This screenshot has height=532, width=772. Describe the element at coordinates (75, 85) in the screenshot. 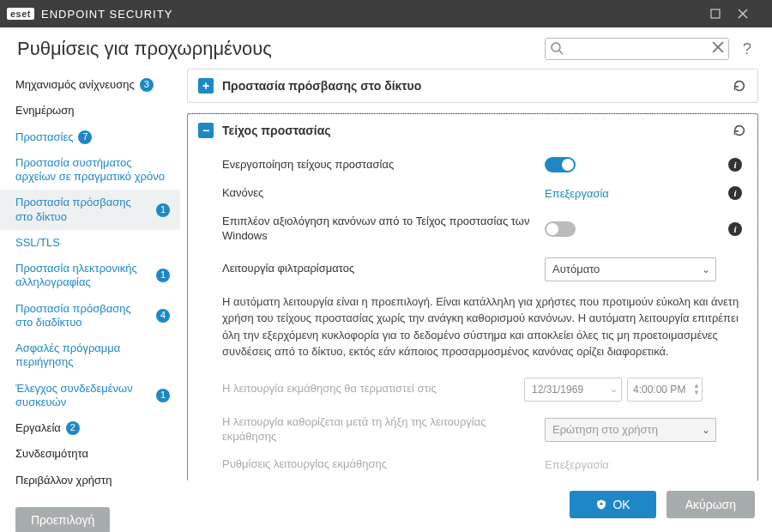

I see `sidebar-item-label: Μηχανισμός ανίχνευσης` at that location.